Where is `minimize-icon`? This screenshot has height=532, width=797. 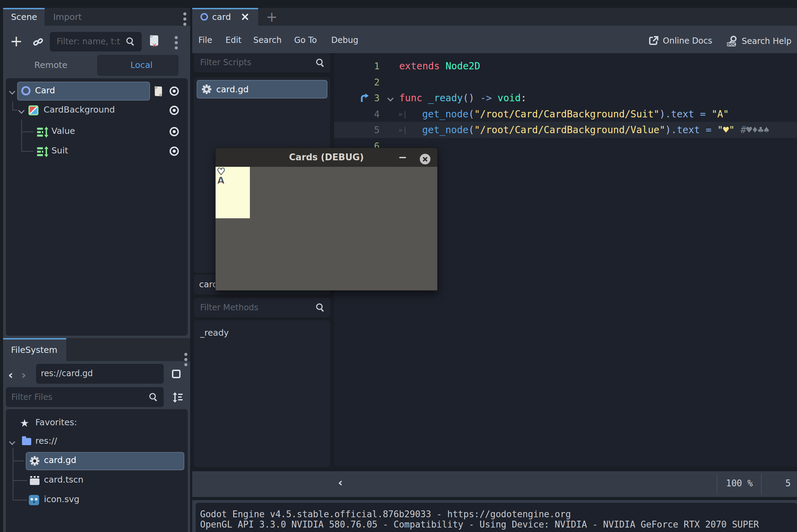 minimize-icon is located at coordinates (403, 158).